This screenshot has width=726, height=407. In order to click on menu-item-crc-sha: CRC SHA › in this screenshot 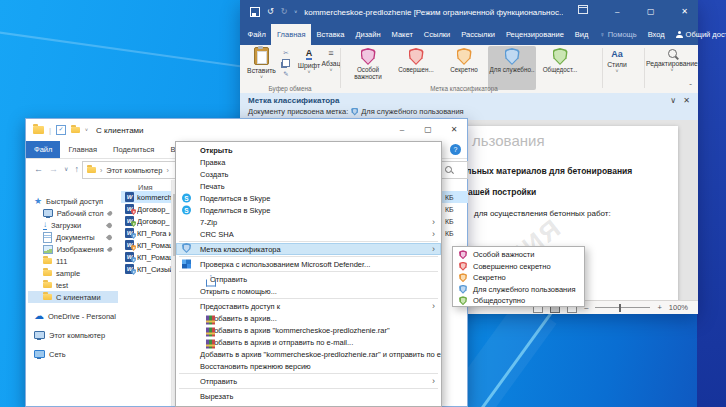, I will do `click(308, 234)`.